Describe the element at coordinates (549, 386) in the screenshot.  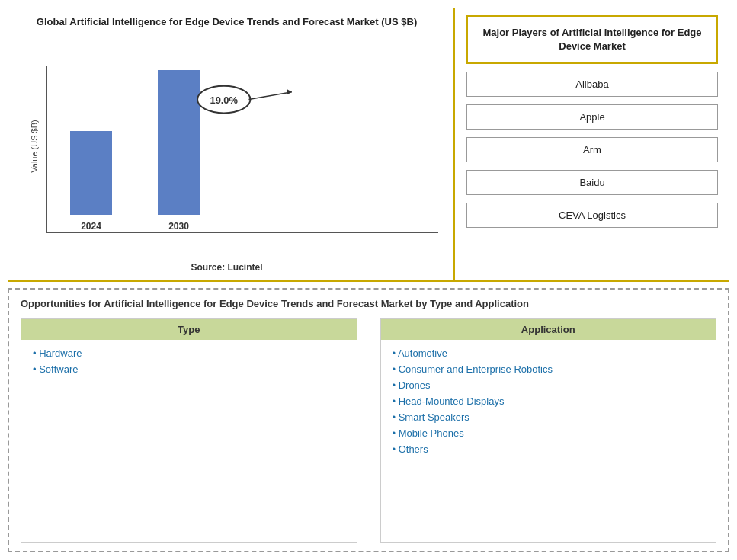
I see `app-item-drones: • Drones` at that location.